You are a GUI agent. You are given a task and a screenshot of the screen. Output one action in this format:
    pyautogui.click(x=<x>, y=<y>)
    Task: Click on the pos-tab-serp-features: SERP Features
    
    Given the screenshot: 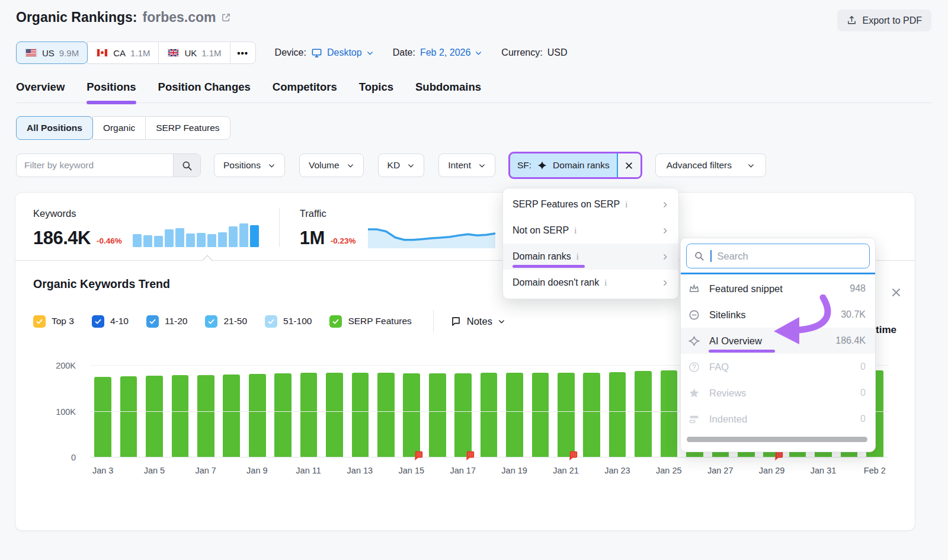 What is the action you would take?
    pyautogui.click(x=187, y=128)
    